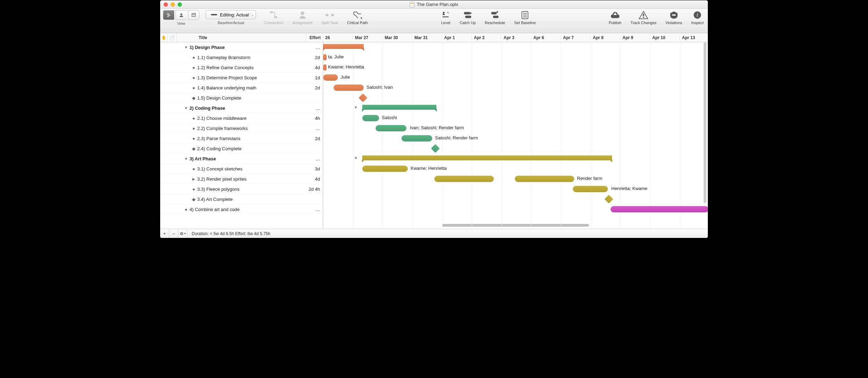 The image size is (868, 378). I want to click on group-disclosure-icon: ▼, so click(356, 158).